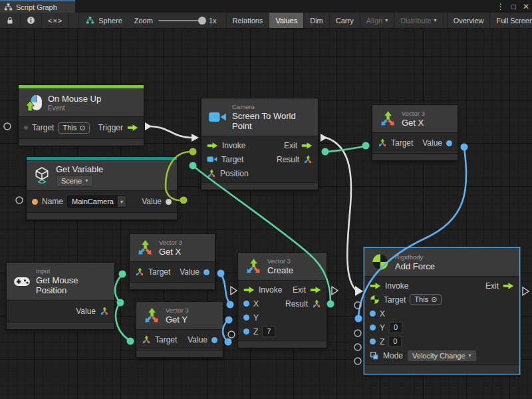 The width and height of the screenshot is (532, 399). I want to click on gamepad-icon, so click(22, 282).